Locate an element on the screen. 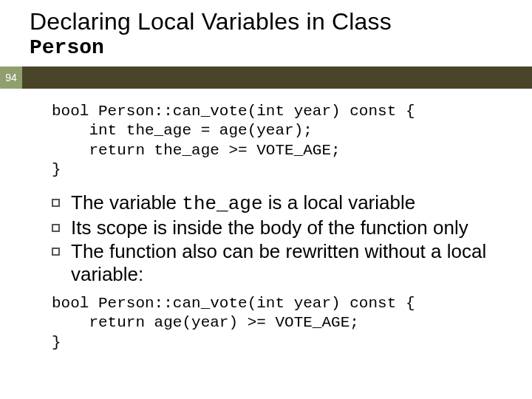 The image size is (532, 399). bullet-text: The function also can be rewritten witho… is located at coordinates (279, 263).